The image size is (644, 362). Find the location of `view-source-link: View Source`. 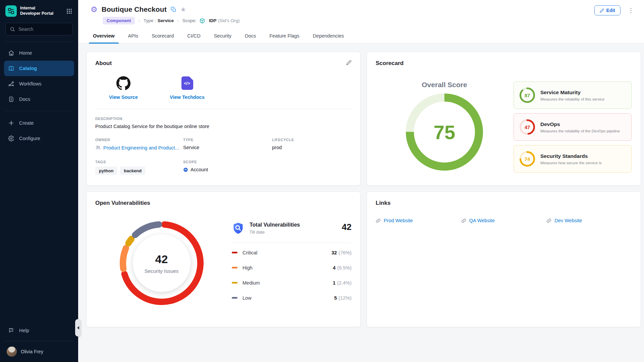

view-source-link: View Source is located at coordinates (123, 88).